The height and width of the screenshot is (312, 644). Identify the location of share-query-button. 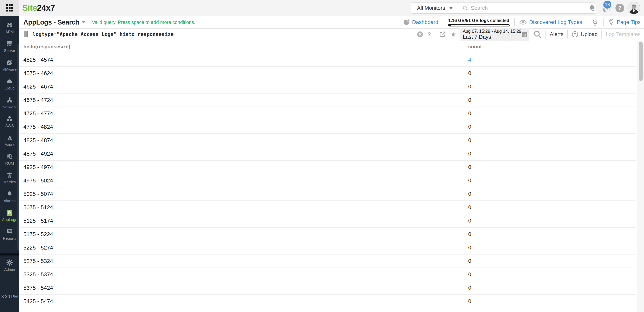
(442, 34).